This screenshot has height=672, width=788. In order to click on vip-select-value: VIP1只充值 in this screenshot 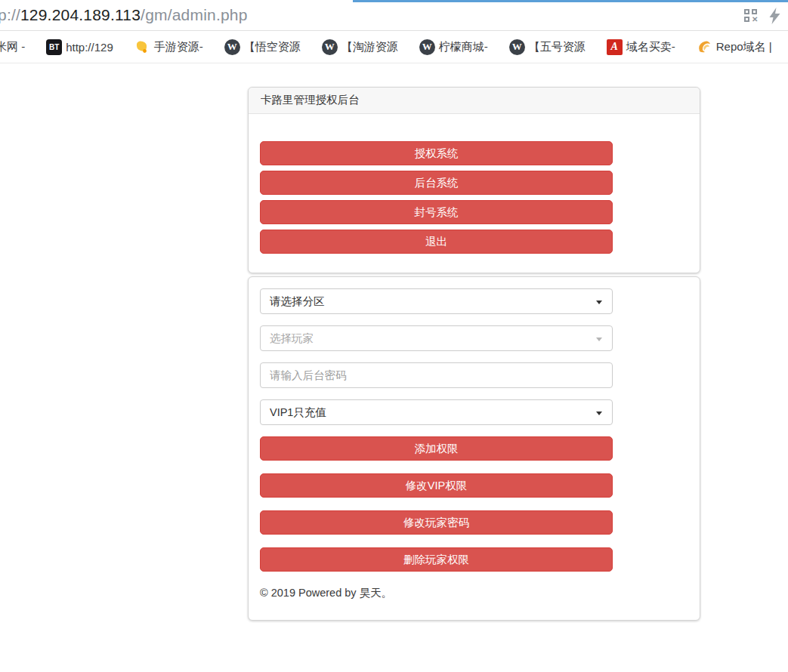, I will do `click(298, 412)`.